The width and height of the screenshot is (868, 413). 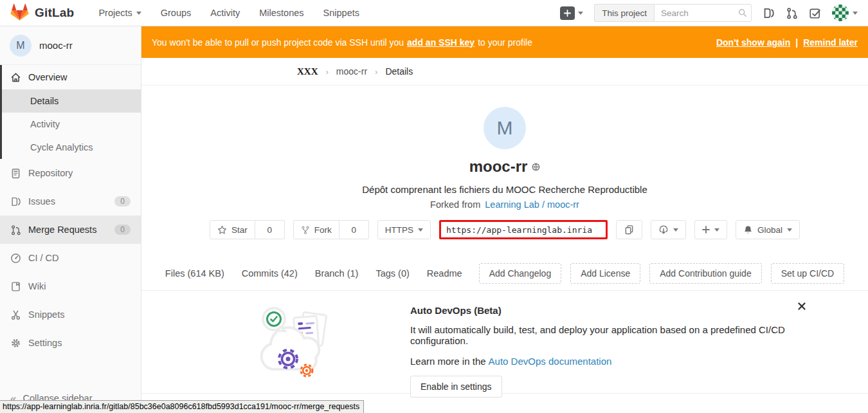 What do you see at coordinates (122, 201) in the screenshot?
I see `issues-count-badge: 0` at bounding box center [122, 201].